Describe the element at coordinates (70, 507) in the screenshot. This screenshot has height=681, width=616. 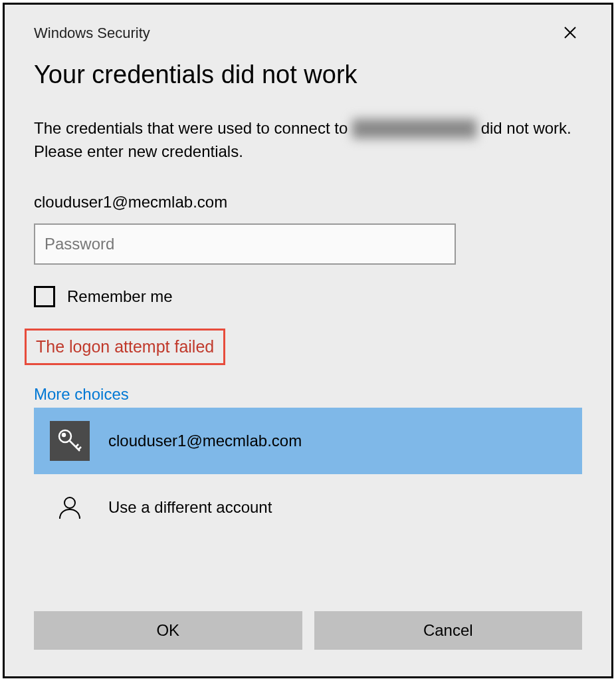
I see `user-icon` at that location.